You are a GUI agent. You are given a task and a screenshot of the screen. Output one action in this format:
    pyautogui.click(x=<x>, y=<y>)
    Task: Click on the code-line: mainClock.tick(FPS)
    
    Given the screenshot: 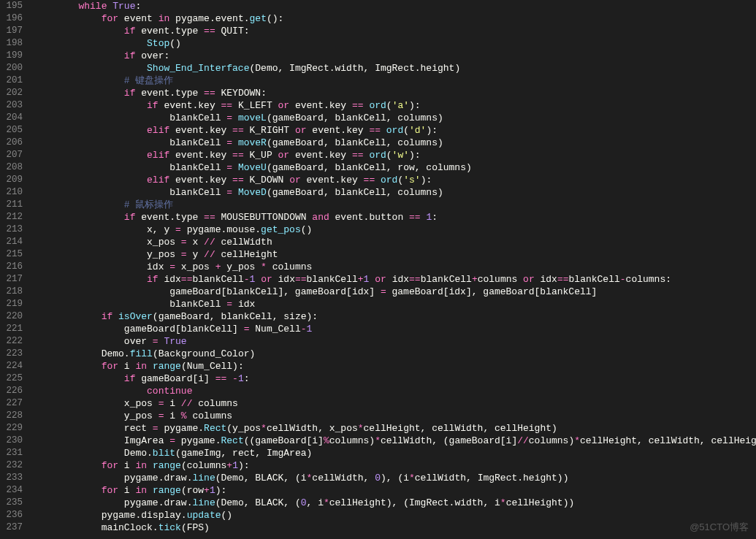 What is the action you would take?
    pyautogui.click(x=394, y=527)
    